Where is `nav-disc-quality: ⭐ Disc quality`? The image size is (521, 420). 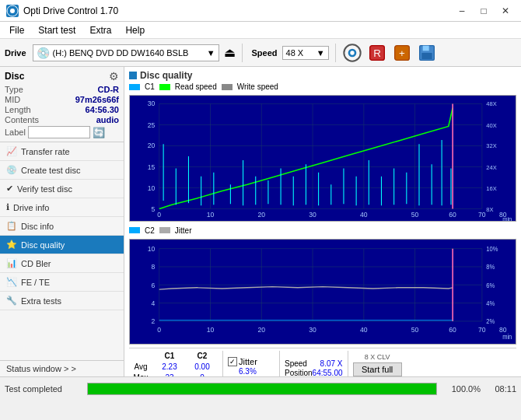
nav-disc-quality: ⭐ Disc quality is located at coordinates (62, 245).